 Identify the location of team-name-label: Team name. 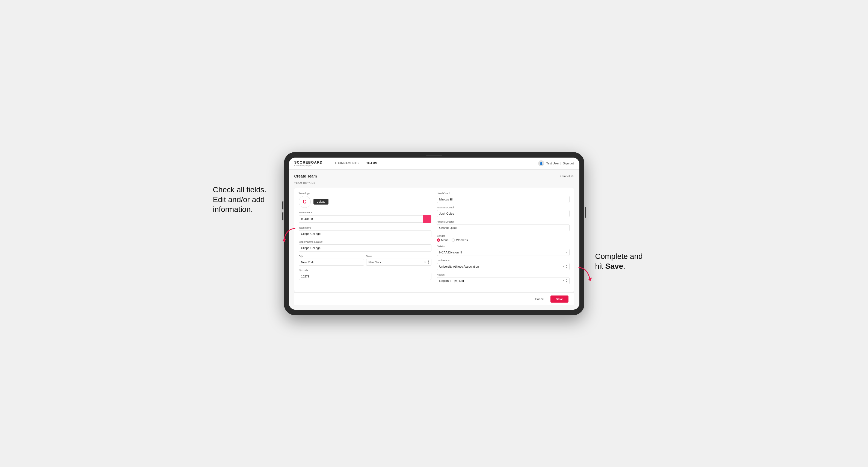
(365, 228).